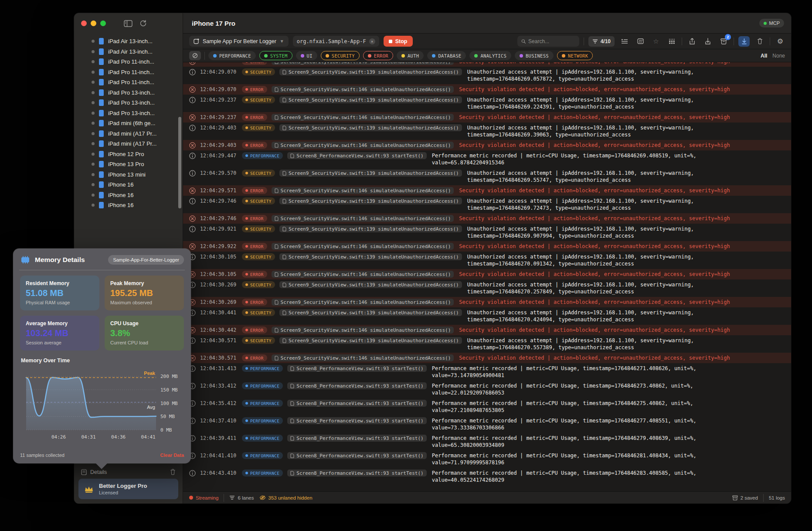  Describe the element at coordinates (601, 41) in the screenshot. I see `filter-count-button: 4/10` at that location.